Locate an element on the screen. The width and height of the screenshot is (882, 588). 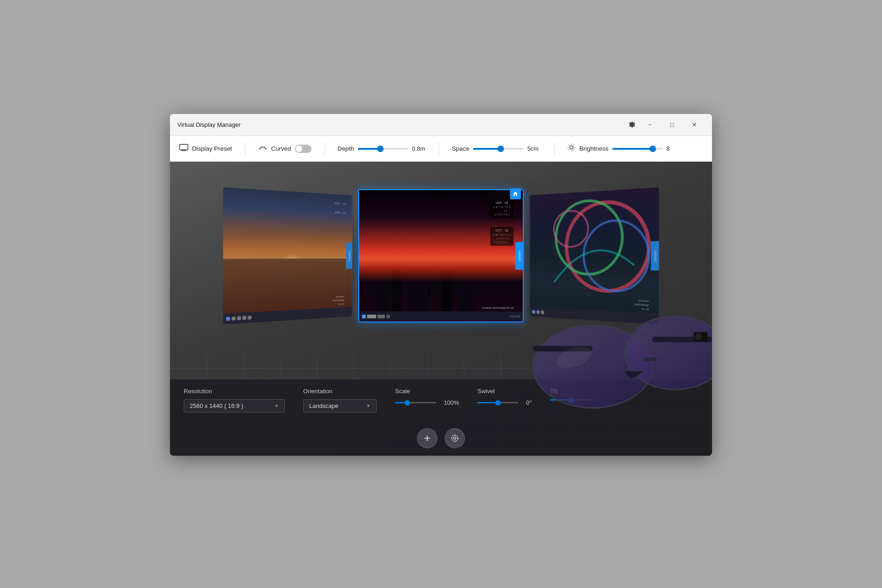
displays-area: MAY · 05··APR · 04 Smartertechnologyfor … is located at coordinates (441, 256).